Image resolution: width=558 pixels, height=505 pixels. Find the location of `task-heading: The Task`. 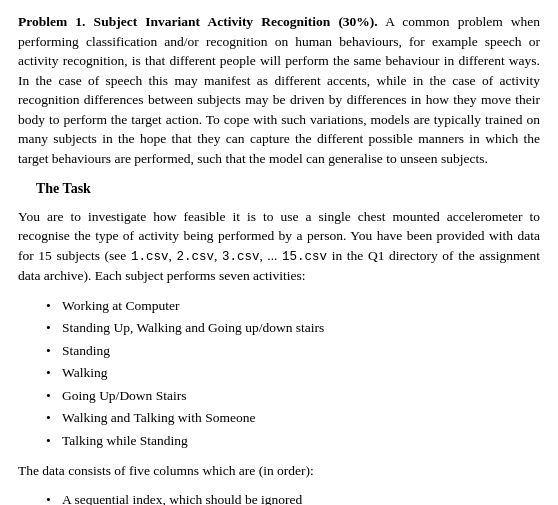

task-heading: The Task is located at coordinates (288, 189).